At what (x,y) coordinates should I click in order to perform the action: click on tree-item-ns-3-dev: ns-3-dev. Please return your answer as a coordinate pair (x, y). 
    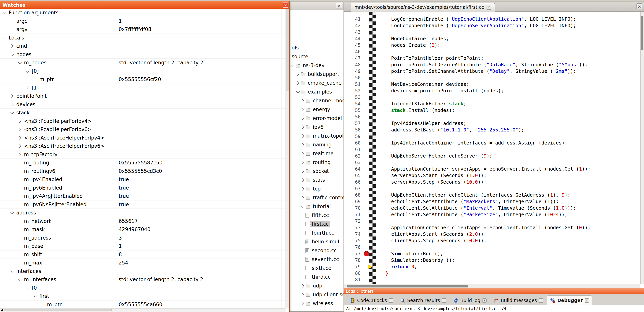
    Looking at the image, I should click on (316, 65).